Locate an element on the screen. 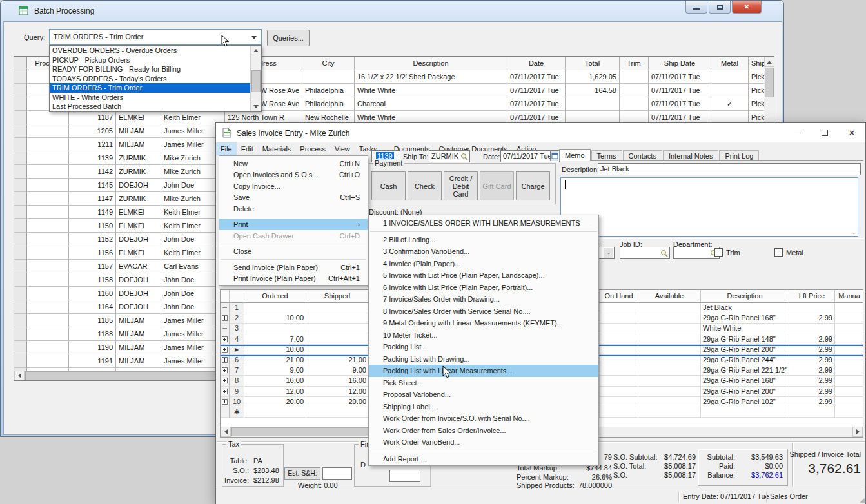 Image resolution: width=866 pixels, height=504 pixels. batch-cell-code: EVACAR is located at coordinates (139, 267).